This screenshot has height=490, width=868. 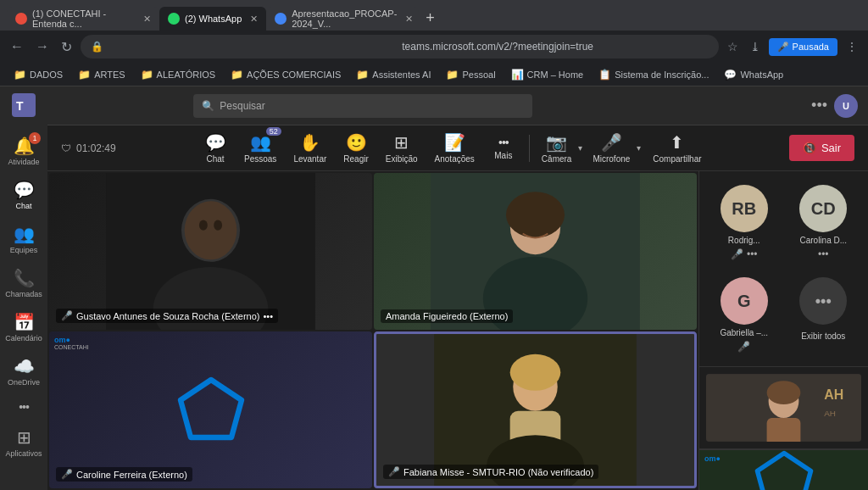 I want to click on panel-bottom: AH AH, so click(x=783, y=407).